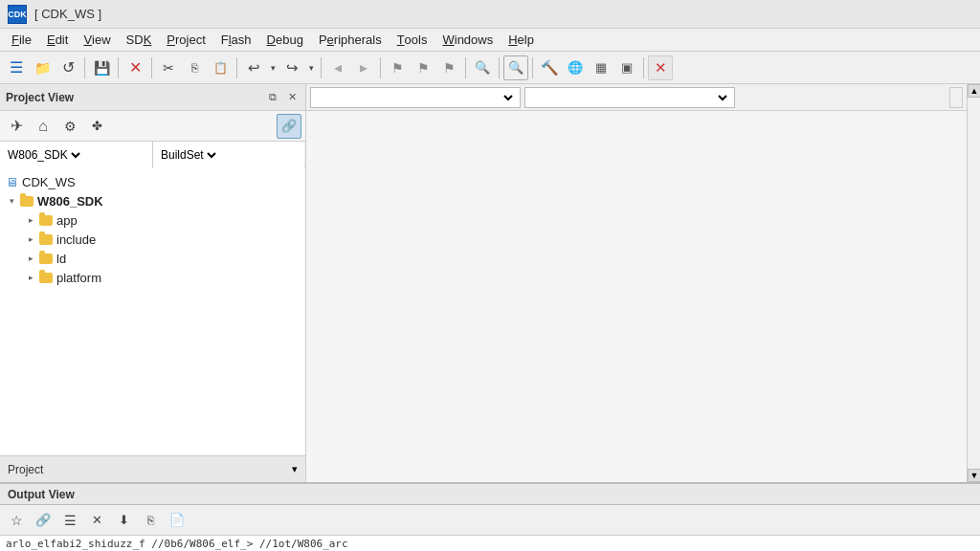  Describe the element at coordinates (150, 520) in the screenshot. I see `output-copy-btn: ⎘` at that location.